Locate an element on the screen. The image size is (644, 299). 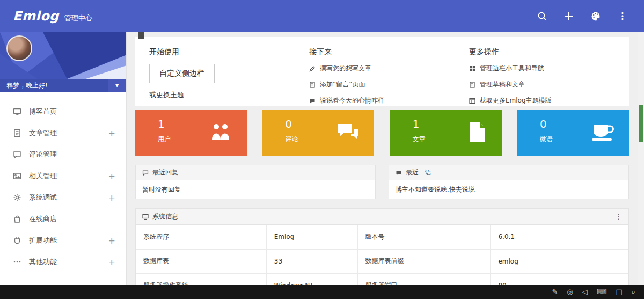
chevron-down-icon: ▼ is located at coordinates (117, 86).